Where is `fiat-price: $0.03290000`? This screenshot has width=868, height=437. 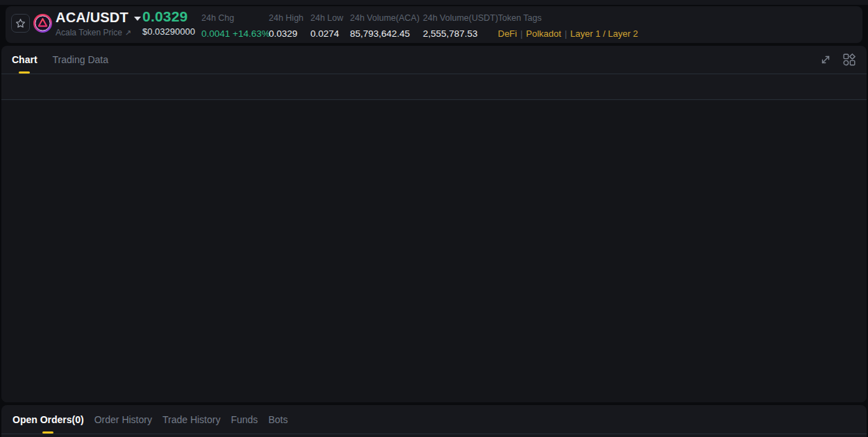
fiat-price: $0.03290000 is located at coordinates (169, 32).